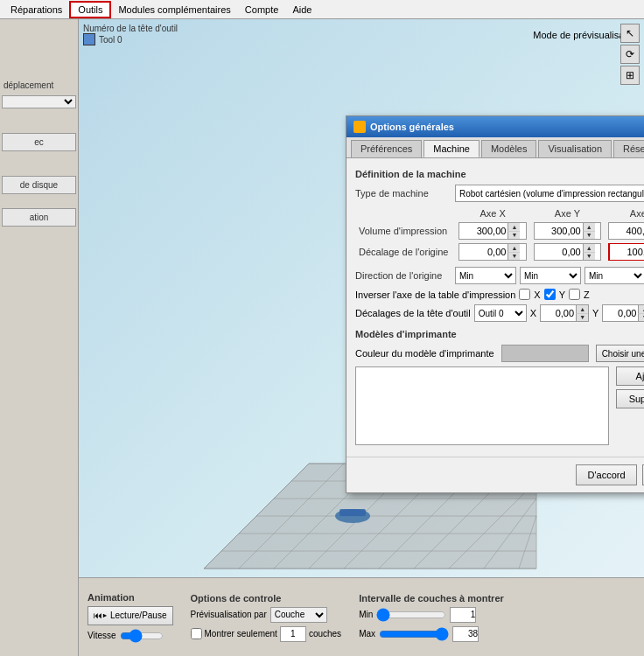 The width and height of the screenshot is (644, 656). What do you see at coordinates (640, 310) in the screenshot?
I see `head-y-up: ▲` at bounding box center [640, 310].